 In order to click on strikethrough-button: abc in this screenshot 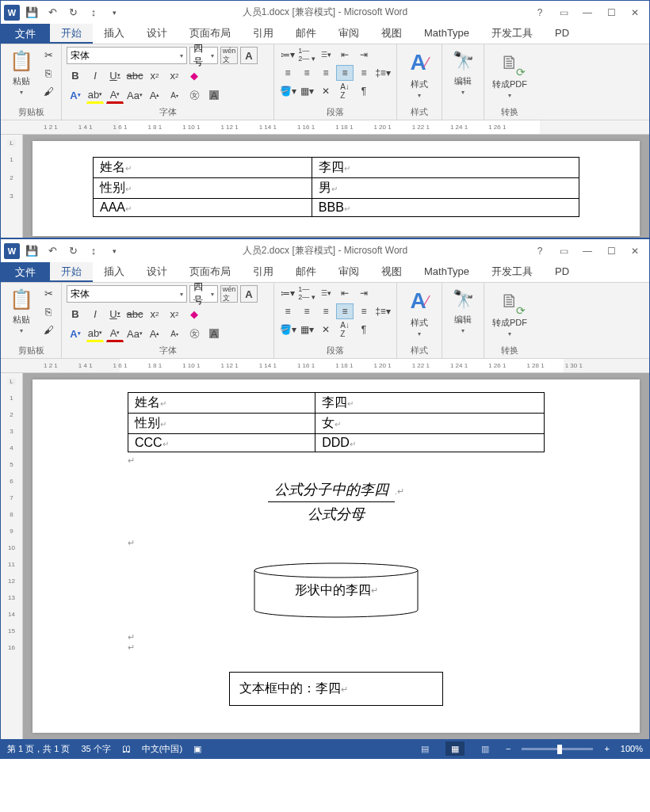, I will do `click(135, 314)`.